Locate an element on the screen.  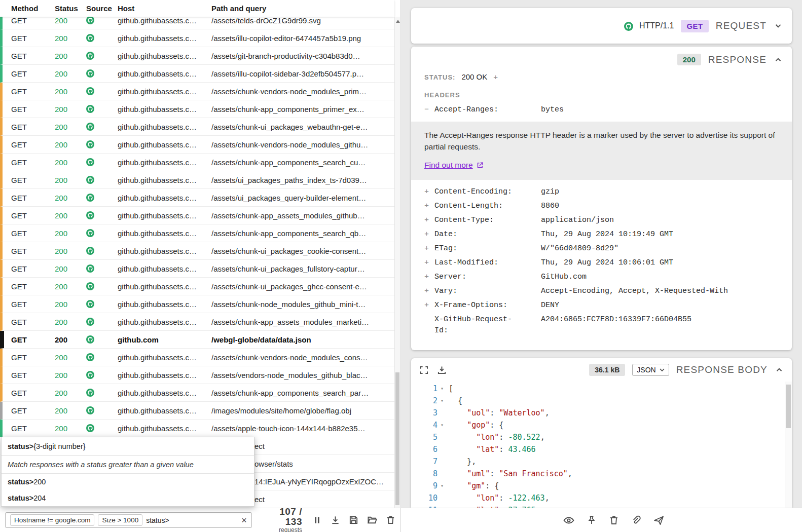
row-path: /assets/chunk-ui_packages_cookie-consent… is located at coordinates (303, 251).